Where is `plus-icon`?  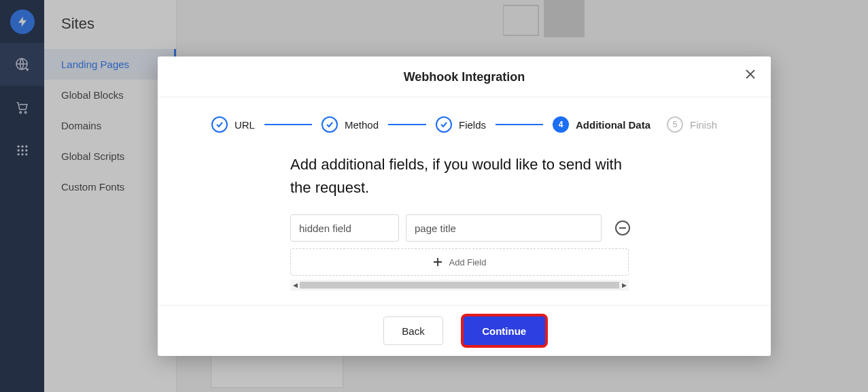
plus-icon is located at coordinates (438, 262).